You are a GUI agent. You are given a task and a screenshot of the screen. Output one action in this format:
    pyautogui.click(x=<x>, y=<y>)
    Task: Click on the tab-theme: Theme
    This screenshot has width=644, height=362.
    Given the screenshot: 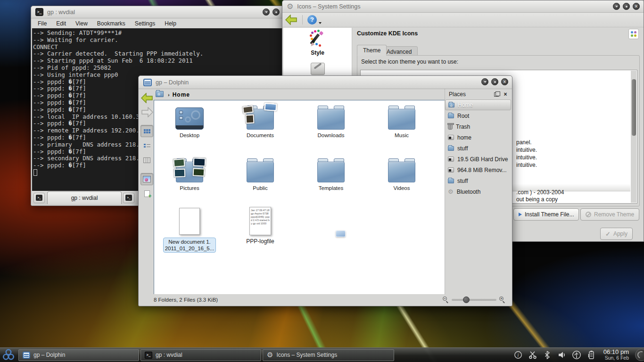 What is the action you would take?
    pyautogui.click(x=372, y=50)
    